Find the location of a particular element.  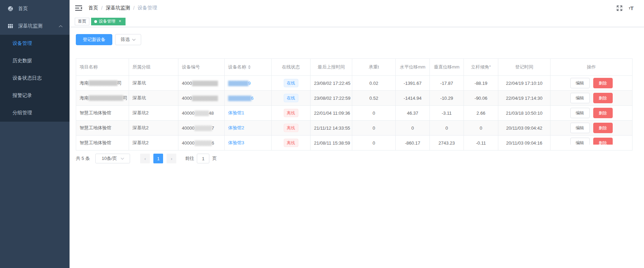

breadcrumb-monitor: 深基坑监测 is located at coordinates (118, 8).